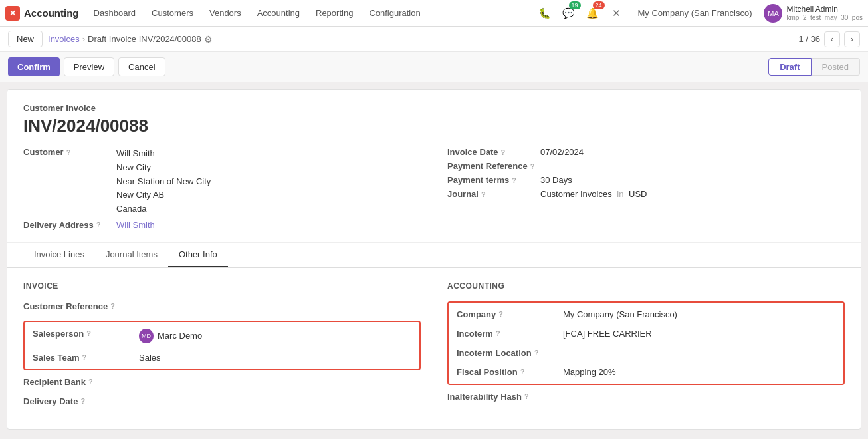  What do you see at coordinates (145, 39) in the screenshot?
I see `breadcrumb-current: Draft Invoice INV/2024/00088` at bounding box center [145, 39].